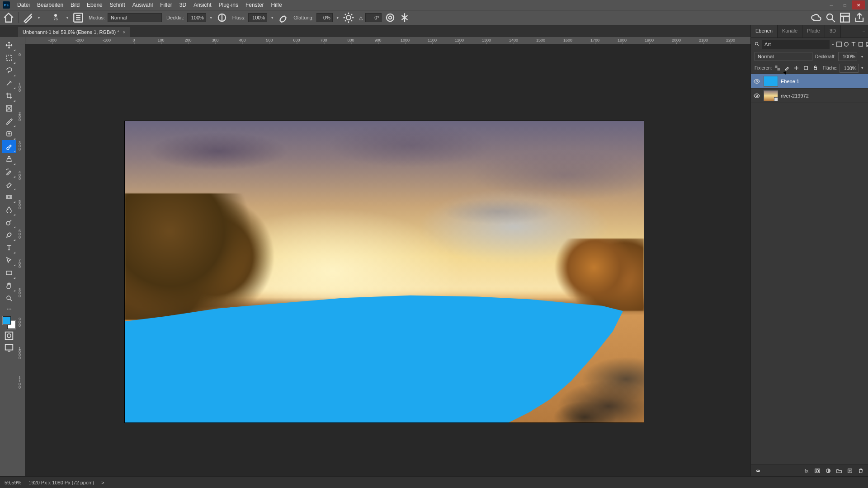 The image size is (868, 488). Describe the element at coordinates (861, 44) in the screenshot. I see `filter-shape-icon` at that location.